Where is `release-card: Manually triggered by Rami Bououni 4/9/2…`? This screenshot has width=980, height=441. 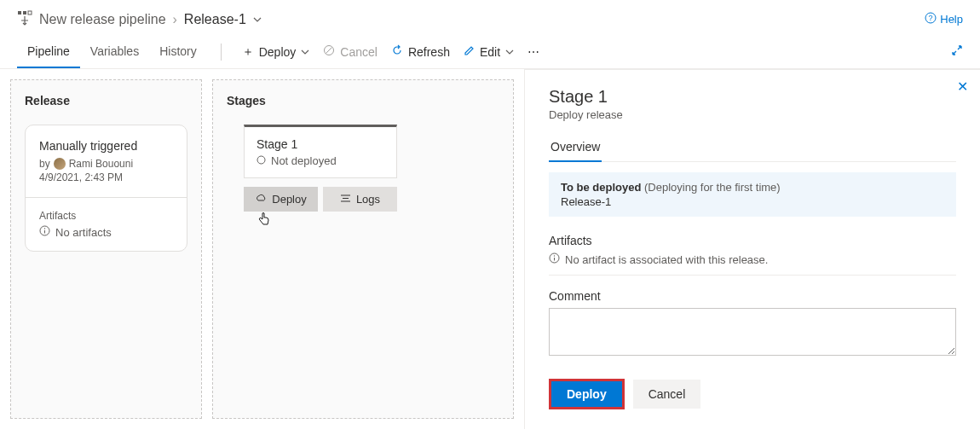
release-card: Manually triggered by Rami Bououni 4/9/2… is located at coordinates (106, 188).